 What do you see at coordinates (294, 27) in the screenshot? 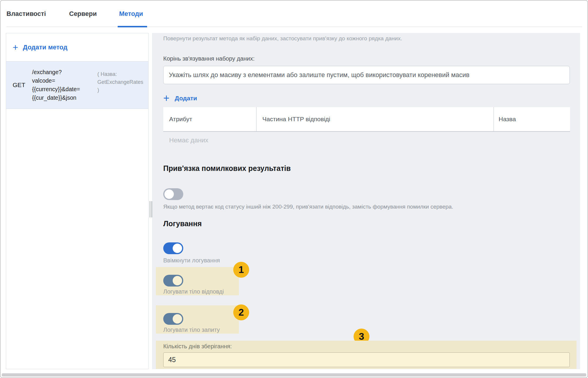
I see `tabs-divider` at bounding box center [294, 27].